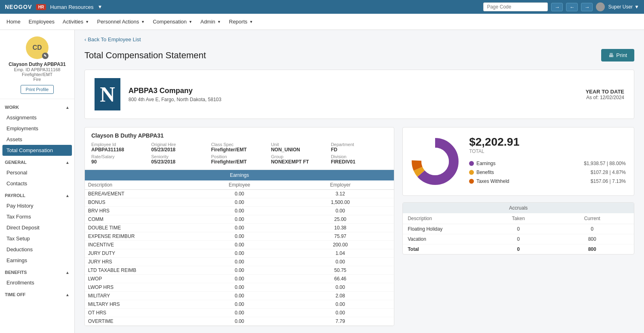 Image resolution: width=644 pixels, height=333 pixels. I want to click on company-card: N APBPA3 Company 800 4th Ave E, Fargo, N…, so click(360, 94).